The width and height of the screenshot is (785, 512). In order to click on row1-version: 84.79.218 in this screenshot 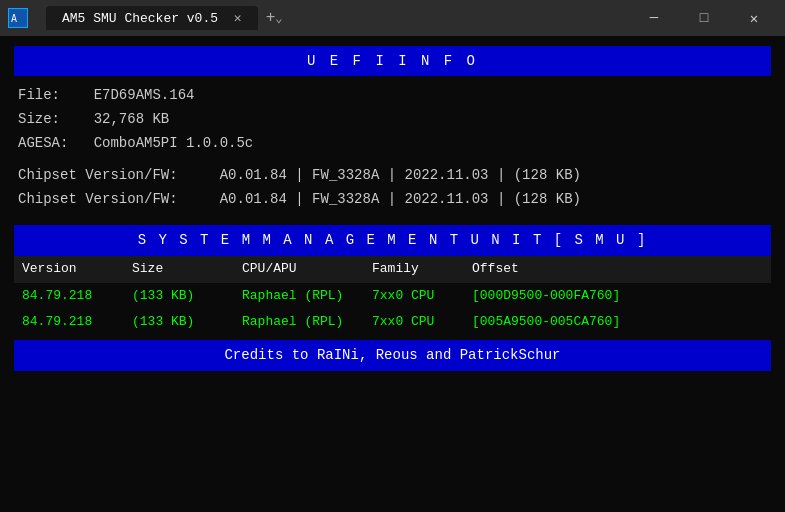, I will do `click(77, 296)`.